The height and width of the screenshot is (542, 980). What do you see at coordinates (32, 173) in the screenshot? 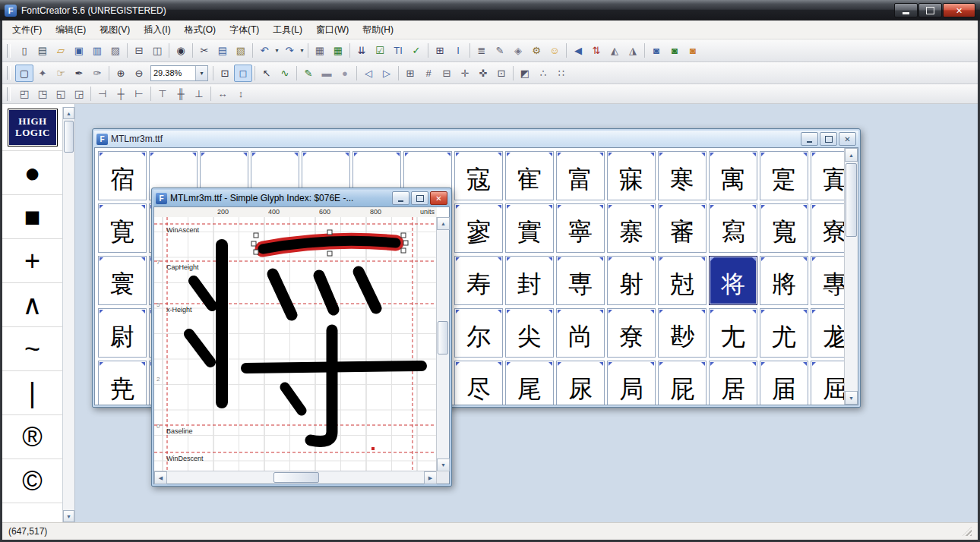
I see `glyph-sample: ●` at bounding box center [32, 173].